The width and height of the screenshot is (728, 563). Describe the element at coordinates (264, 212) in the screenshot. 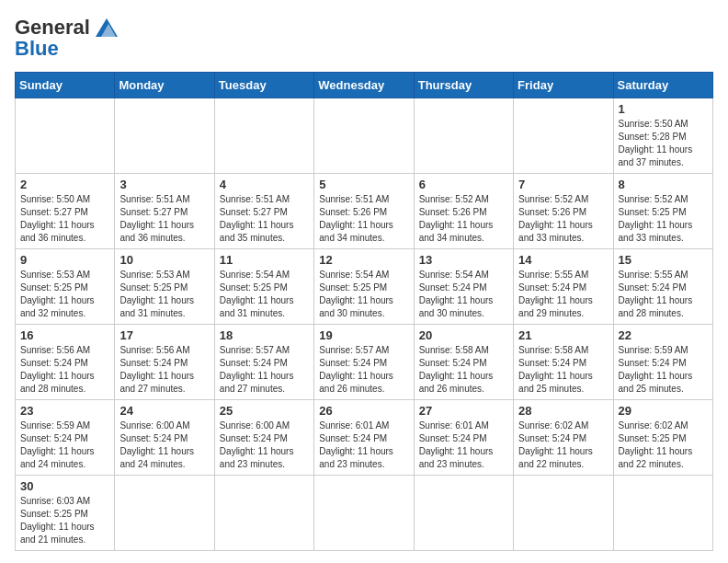

I see `calendar-cell: 4Sunrise: 5:51 AM Sunset: 5:27 PM Daylig…` at that location.